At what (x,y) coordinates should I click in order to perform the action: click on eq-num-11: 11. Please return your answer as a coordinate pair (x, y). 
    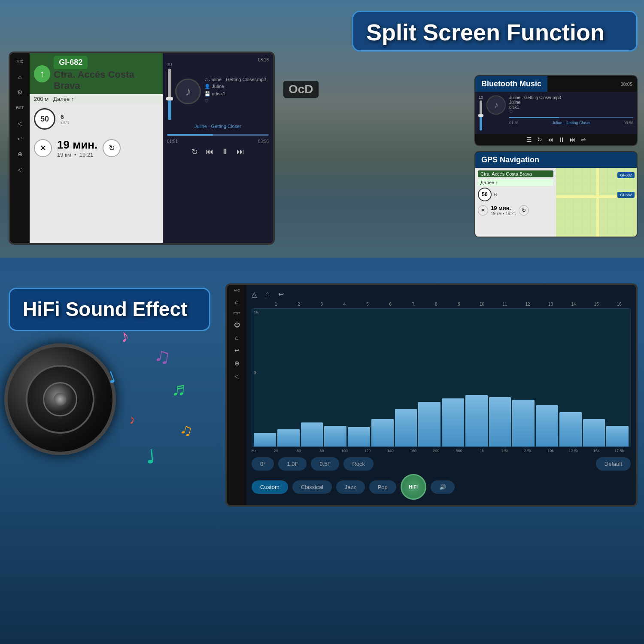
    Looking at the image, I should click on (505, 304).